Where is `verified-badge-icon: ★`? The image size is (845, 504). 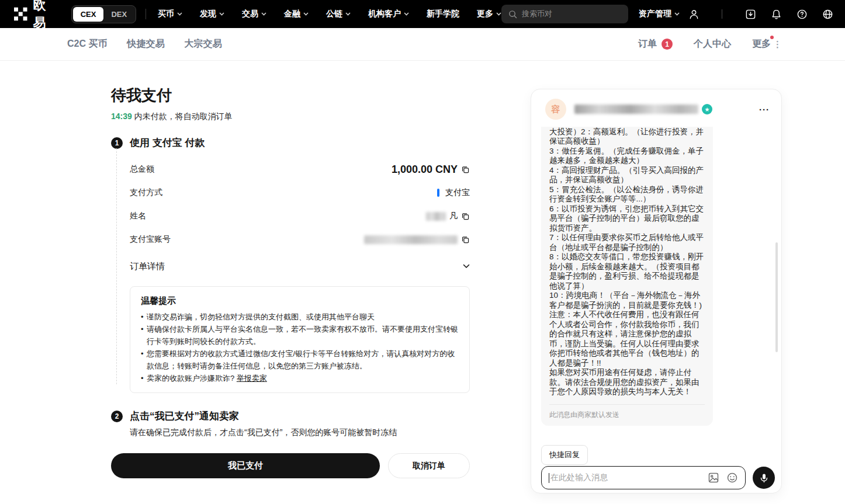
verified-badge-icon: ★ is located at coordinates (707, 109).